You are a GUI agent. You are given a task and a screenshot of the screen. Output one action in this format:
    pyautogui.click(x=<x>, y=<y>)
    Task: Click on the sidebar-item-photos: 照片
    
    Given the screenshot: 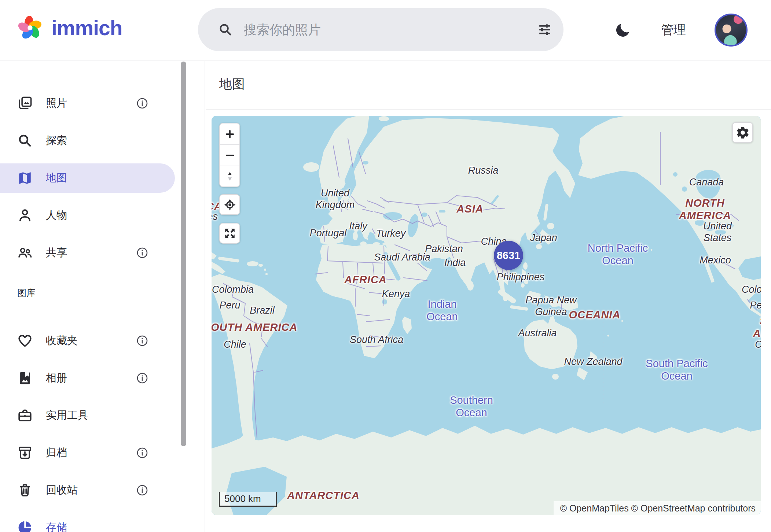 What is the action you would take?
    pyautogui.click(x=87, y=103)
    